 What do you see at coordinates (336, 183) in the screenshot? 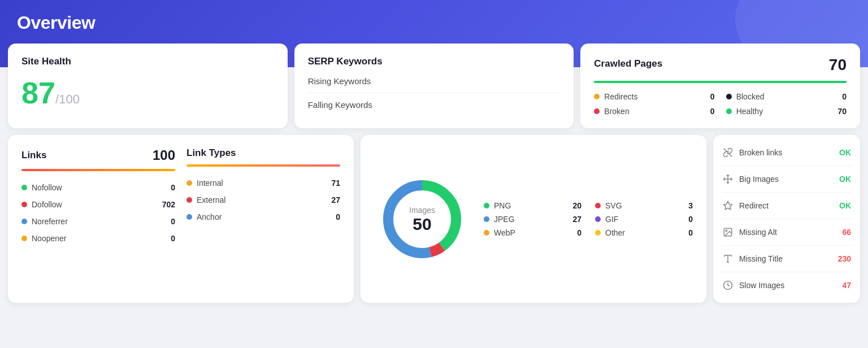
I see `internal-count: 71` at bounding box center [336, 183].